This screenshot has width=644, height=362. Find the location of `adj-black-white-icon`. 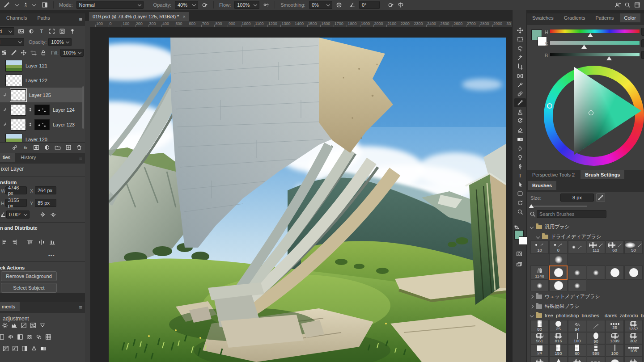

adj-black-white-icon is located at coordinates (20, 337).